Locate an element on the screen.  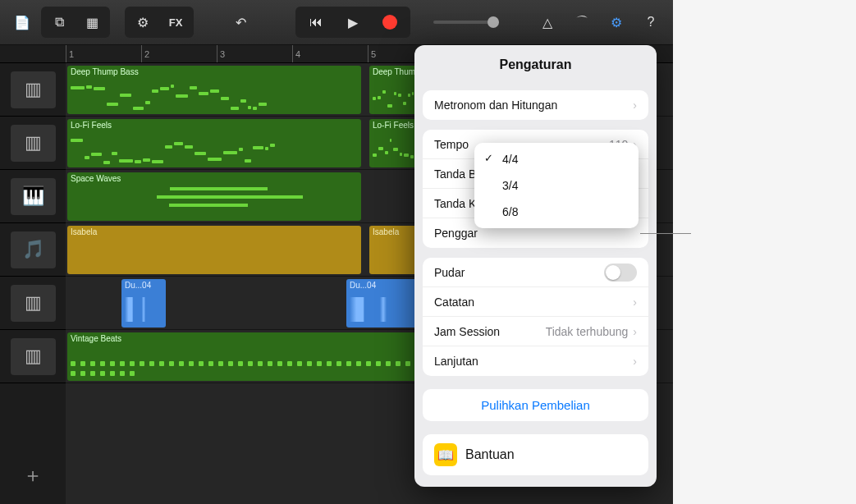
row-label: Penggar is located at coordinates (535, 233).